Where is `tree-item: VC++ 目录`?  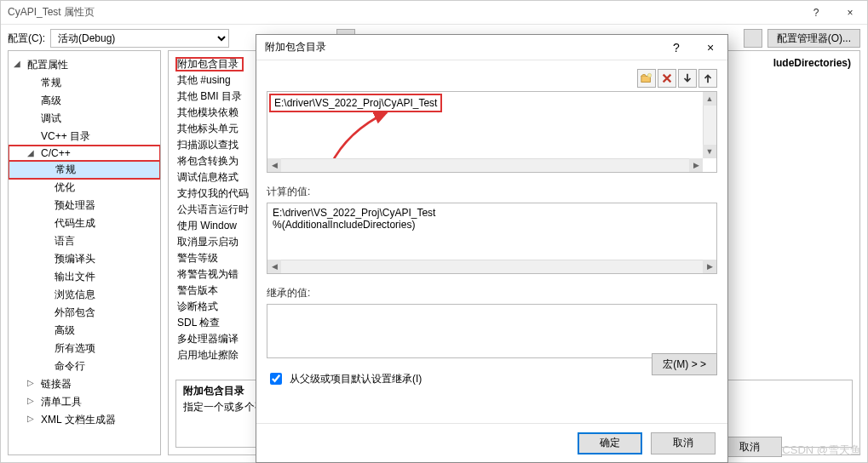 tree-item: VC++ 目录 is located at coordinates (84, 136).